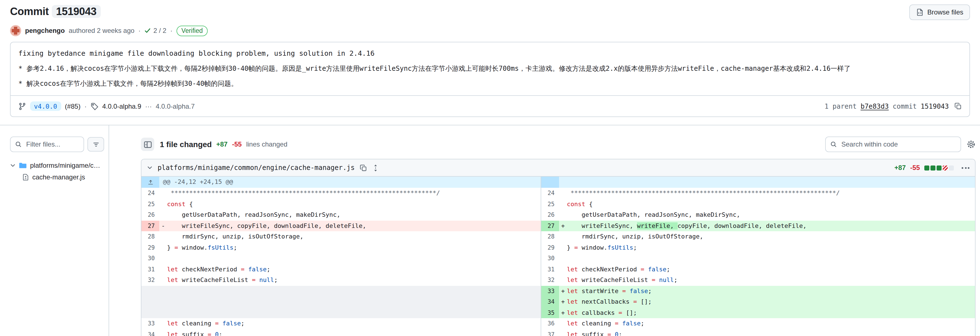  I want to click on code-line: rmdirSync, unzip, isOutOfStorage,, so click(771, 237).